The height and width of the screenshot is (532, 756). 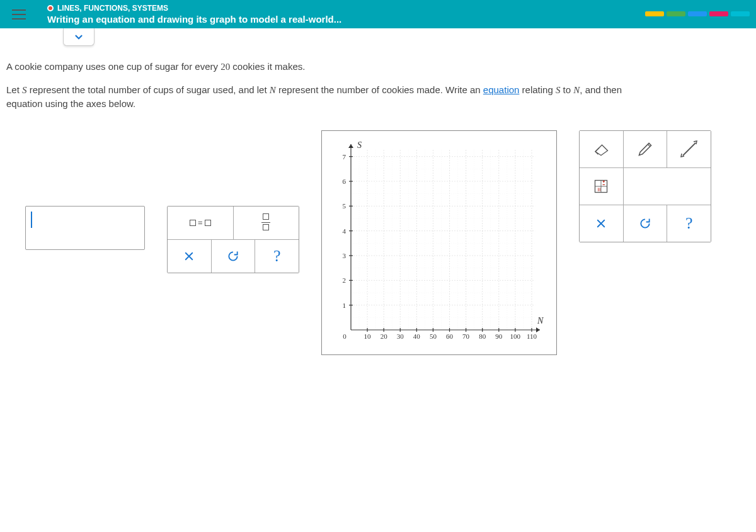 I want to click on equation-link: equation, so click(x=501, y=89).